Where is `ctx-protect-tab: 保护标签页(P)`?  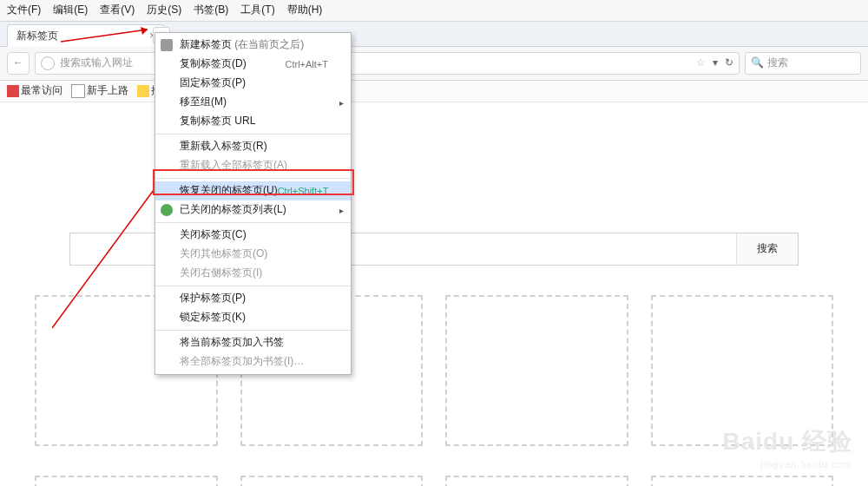 ctx-protect-tab: 保护标签页(P) is located at coordinates (253, 299).